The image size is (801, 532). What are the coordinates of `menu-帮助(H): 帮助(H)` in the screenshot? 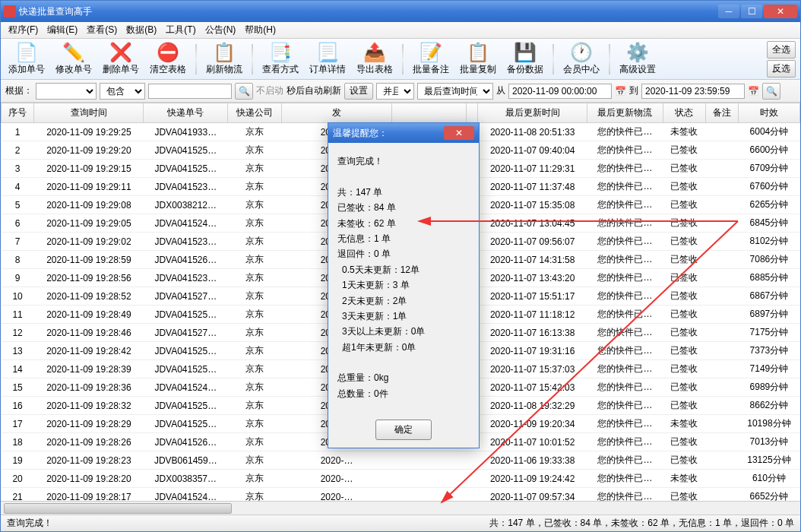 It's located at (260, 30).